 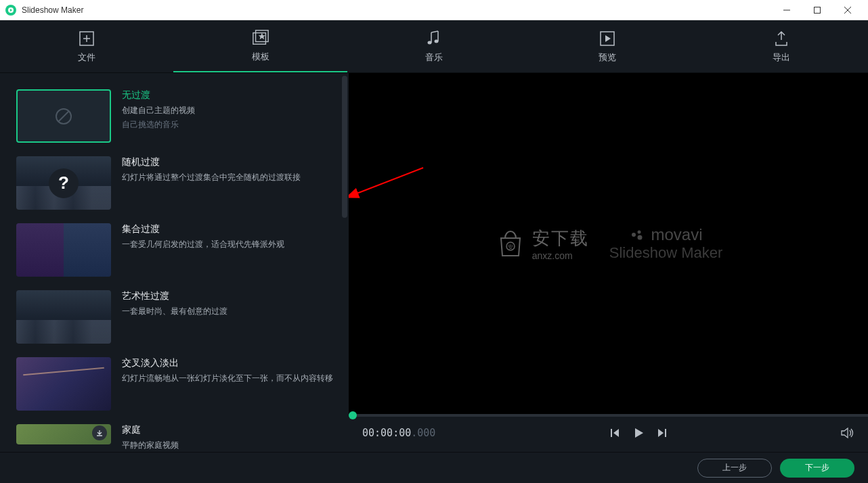 What do you see at coordinates (637, 235) in the screenshot?
I see `movavi-logo-icon` at bounding box center [637, 235].